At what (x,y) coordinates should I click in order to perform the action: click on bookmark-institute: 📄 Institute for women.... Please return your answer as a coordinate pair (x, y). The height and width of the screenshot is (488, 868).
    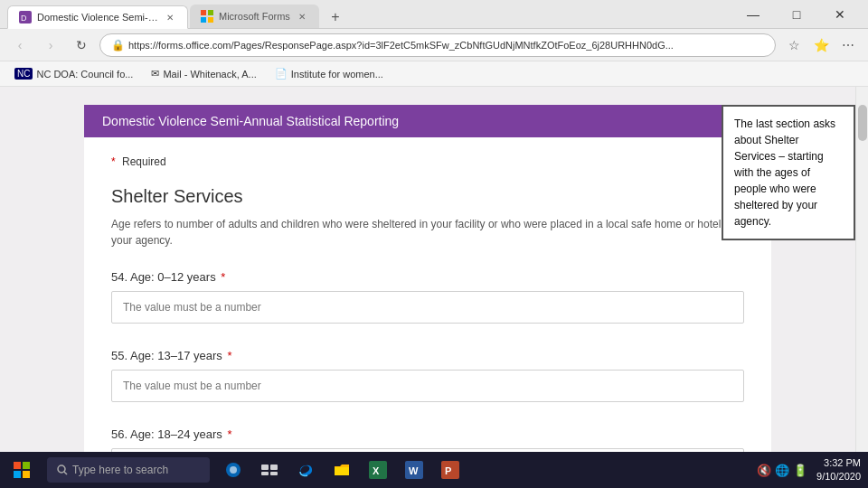
    Looking at the image, I should click on (329, 74).